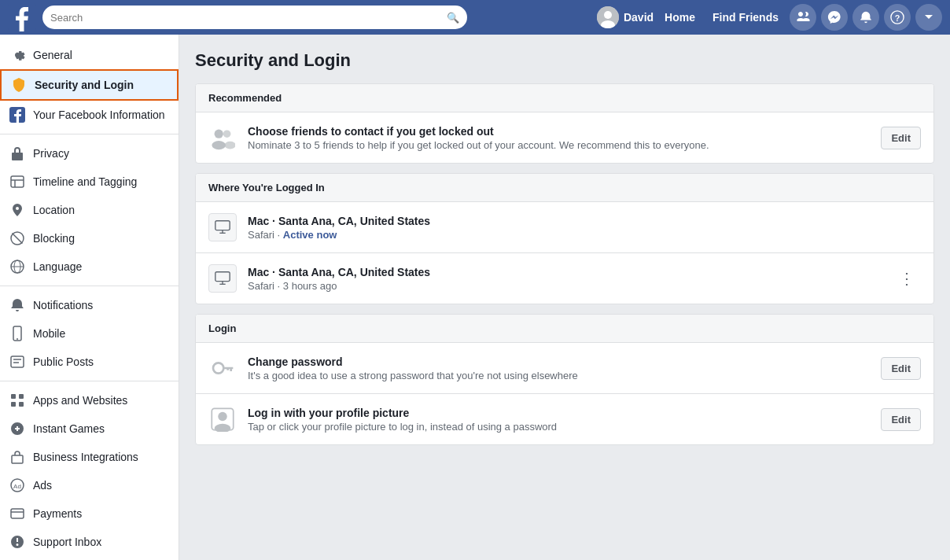 This screenshot has height=560, width=950. I want to click on edit-profile-pic-login-button: Edit, so click(901, 420).